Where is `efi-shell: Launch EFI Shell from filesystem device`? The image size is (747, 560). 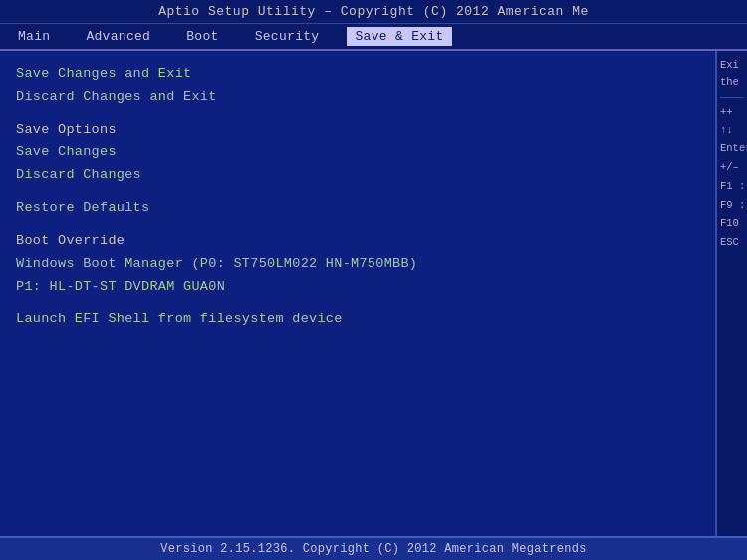 efi-shell: Launch EFI Shell from filesystem device is located at coordinates (358, 319).